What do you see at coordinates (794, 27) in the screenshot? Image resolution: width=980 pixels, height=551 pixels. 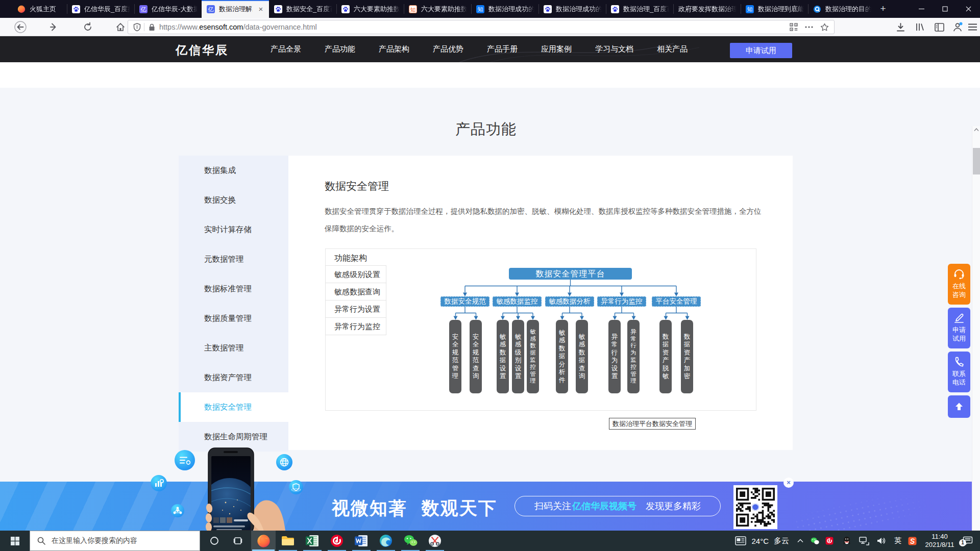 I see `qr-scan-icon` at bounding box center [794, 27].